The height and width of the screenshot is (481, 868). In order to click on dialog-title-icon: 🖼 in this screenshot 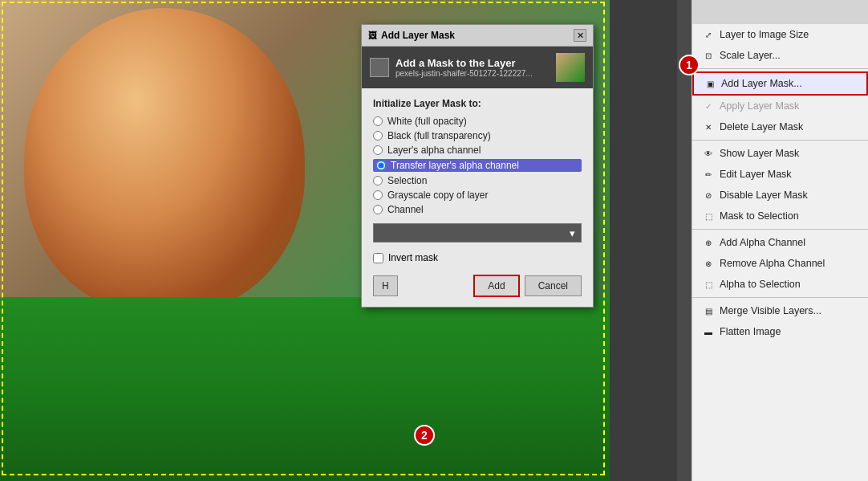, I will do `click(372, 35)`.